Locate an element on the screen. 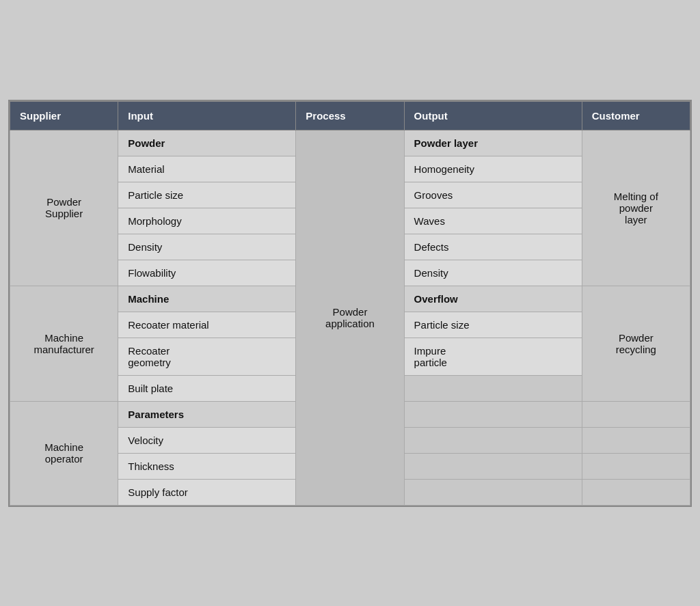  header-supplier: Supplier is located at coordinates (64, 115).